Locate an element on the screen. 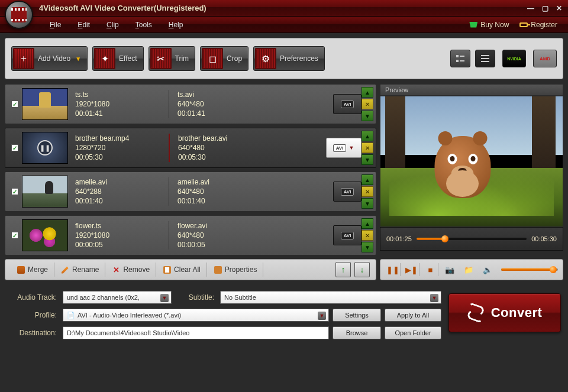 Image resolution: width=568 pixels, height=392 pixels. open-snapshot-folder-button: 📁 is located at coordinates (469, 270).